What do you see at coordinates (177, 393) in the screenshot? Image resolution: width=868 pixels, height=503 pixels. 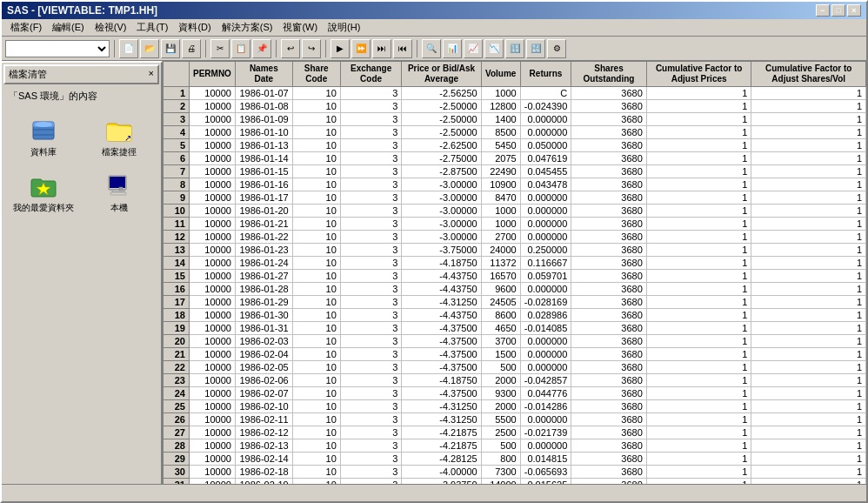 I see `table-cell: 24` at bounding box center [177, 393].